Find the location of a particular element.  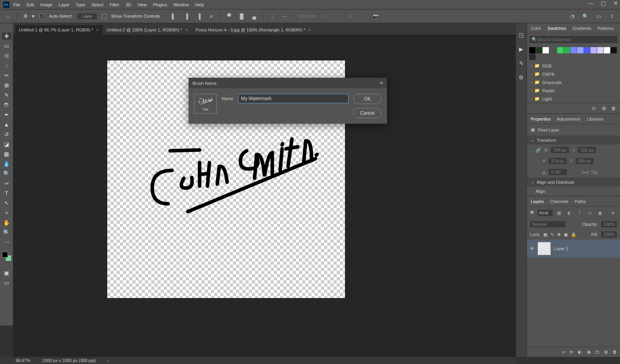

path-tool: ↖ is located at coordinates (7, 203).